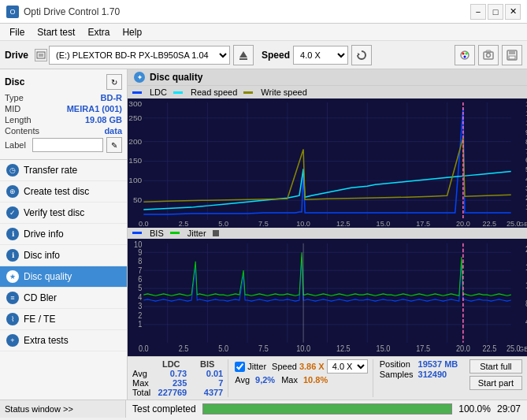  What do you see at coordinates (158, 92) in the screenshot?
I see `ldc-legend-label: LDC` at bounding box center [158, 92].